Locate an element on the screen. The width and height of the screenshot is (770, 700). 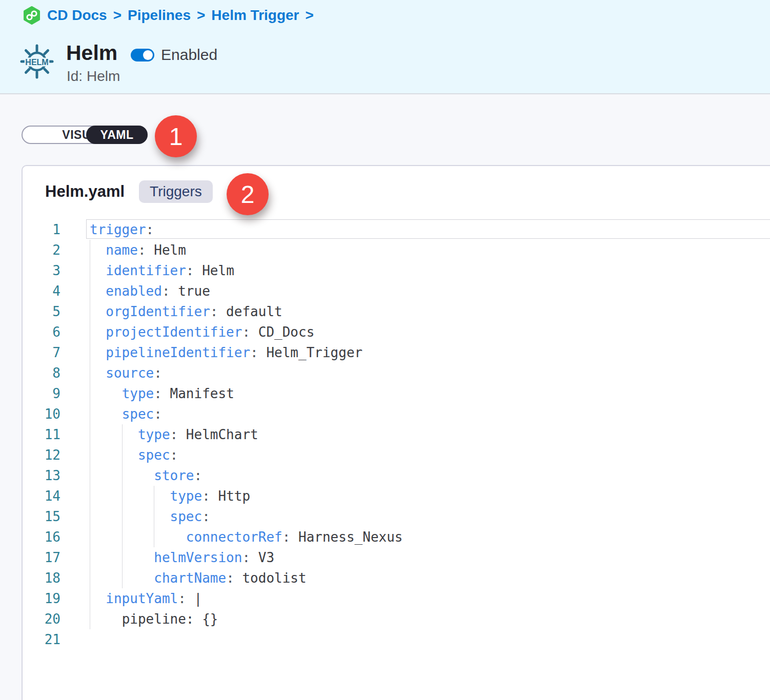
page-title: Helm is located at coordinates (92, 53).